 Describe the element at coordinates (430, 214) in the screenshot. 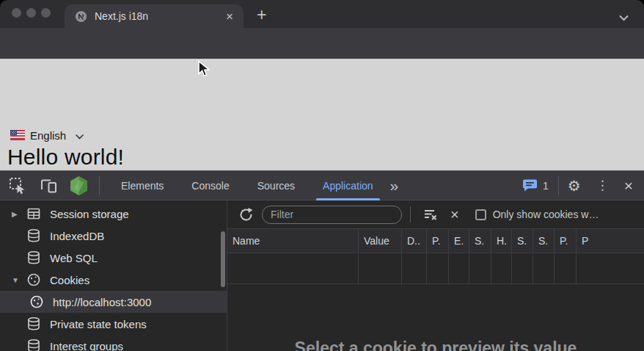

I see `clear-filter-icon` at that location.